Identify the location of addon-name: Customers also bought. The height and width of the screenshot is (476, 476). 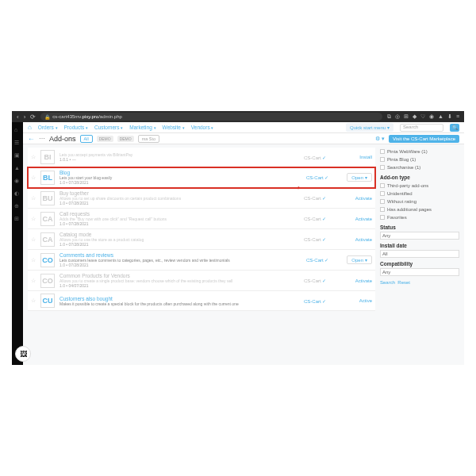
(179, 298).